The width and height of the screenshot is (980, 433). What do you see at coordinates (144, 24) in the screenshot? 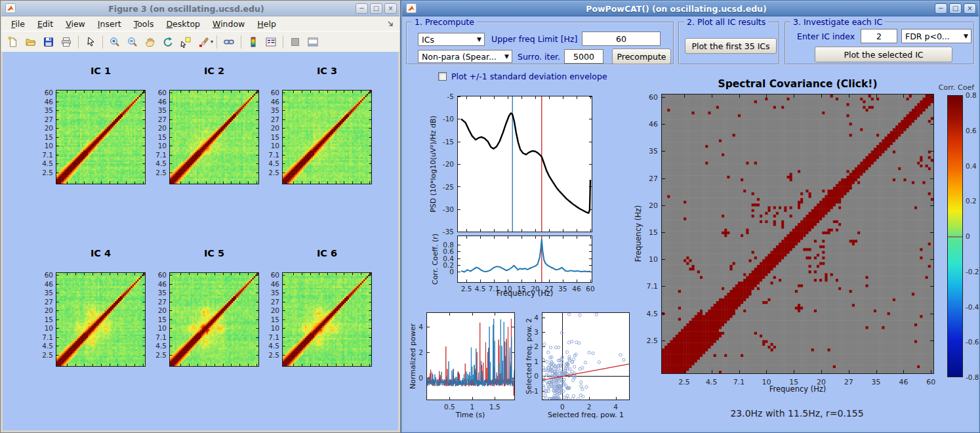
I see `menu-item-tools: Tools` at bounding box center [144, 24].